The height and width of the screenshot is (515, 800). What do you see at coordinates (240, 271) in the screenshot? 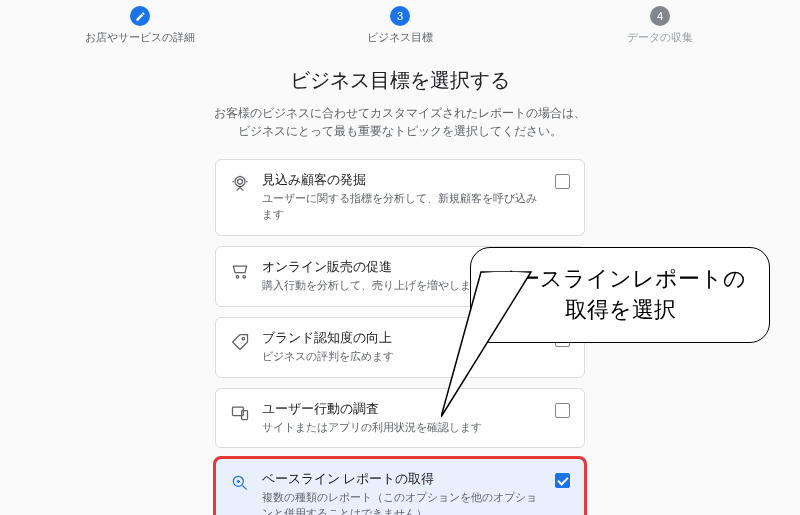
I see `cart-icon` at bounding box center [240, 271].